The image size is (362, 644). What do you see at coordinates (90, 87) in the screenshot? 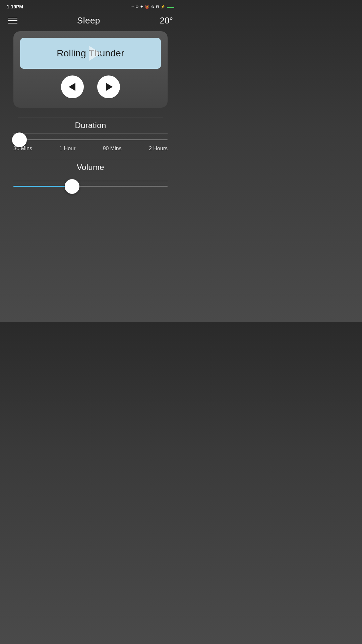
I see `player-controls` at bounding box center [90, 87].